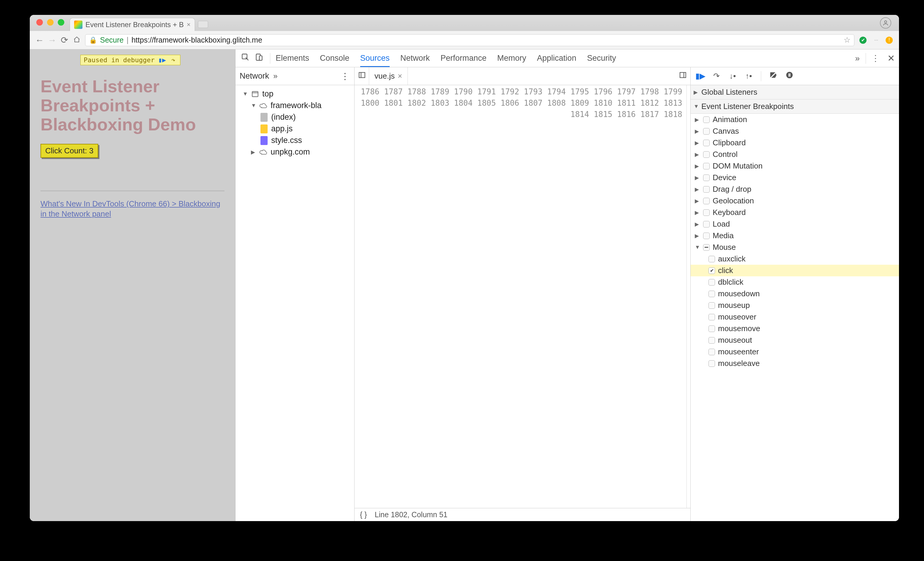  What do you see at coordinates (706, 248) in the screenshot?
I see `checkbox-mixed-icon` at bounding box center [706, 248].